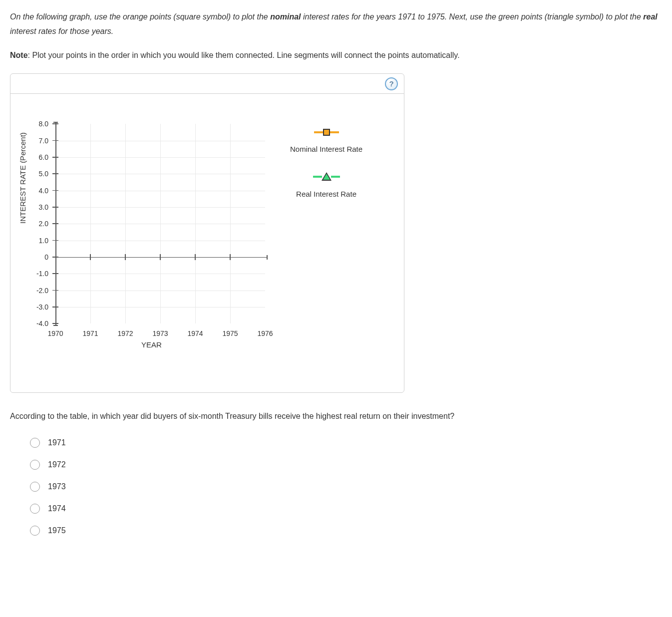 The height and width of the screenshot is (617, 672). What do you see at coordinates (346, 465) in the screenshot?
I see `option-1972: 1972` at bounding box center [346, 465].